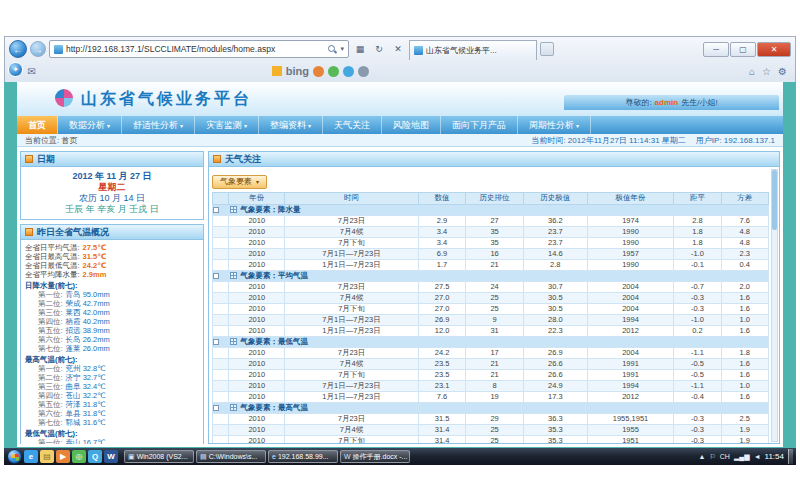 This screenshot has height=500, width=800. What do you see at coordinates (112, 304) in the screenshot?
I see `ranking-item: 第二位:荣成 42.7mm` at bounding box center [112, 304].